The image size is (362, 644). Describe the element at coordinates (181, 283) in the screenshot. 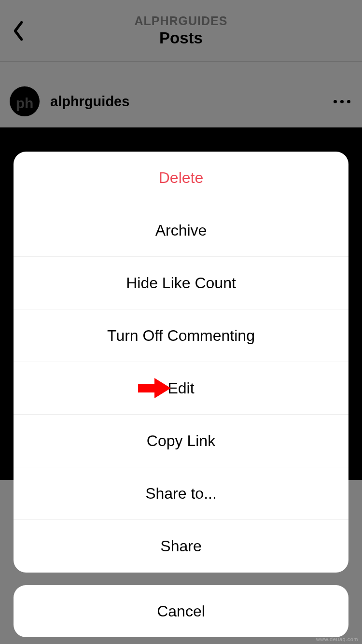

I see `action-hide-like-count: Hide Like Count` at that location.